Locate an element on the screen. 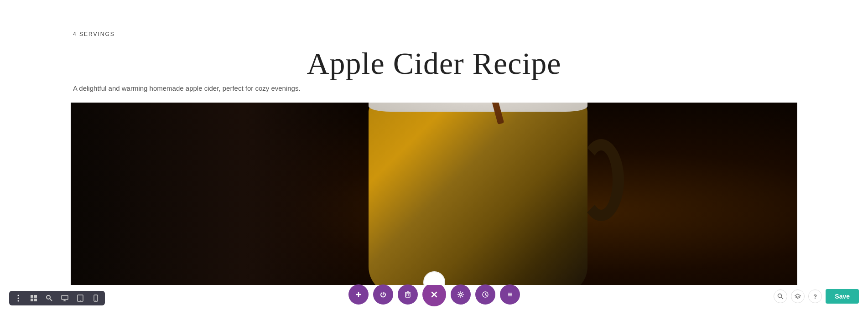 The height and width of the screenshot is (310, 868). sort-button is located at coordinates (510, 294).